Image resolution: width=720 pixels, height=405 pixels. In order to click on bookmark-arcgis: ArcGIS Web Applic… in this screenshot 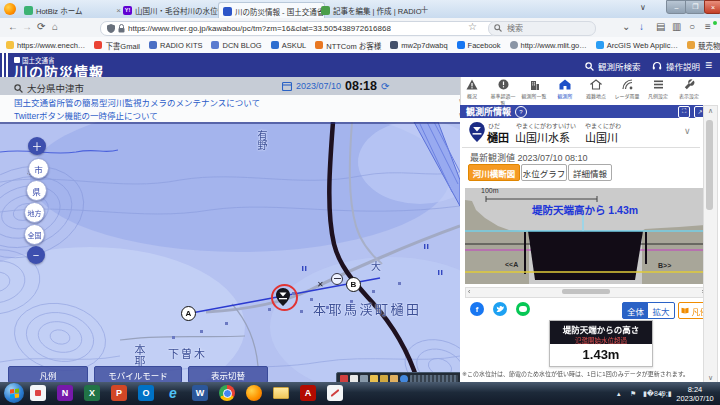, I will do `click(637, 46)`.